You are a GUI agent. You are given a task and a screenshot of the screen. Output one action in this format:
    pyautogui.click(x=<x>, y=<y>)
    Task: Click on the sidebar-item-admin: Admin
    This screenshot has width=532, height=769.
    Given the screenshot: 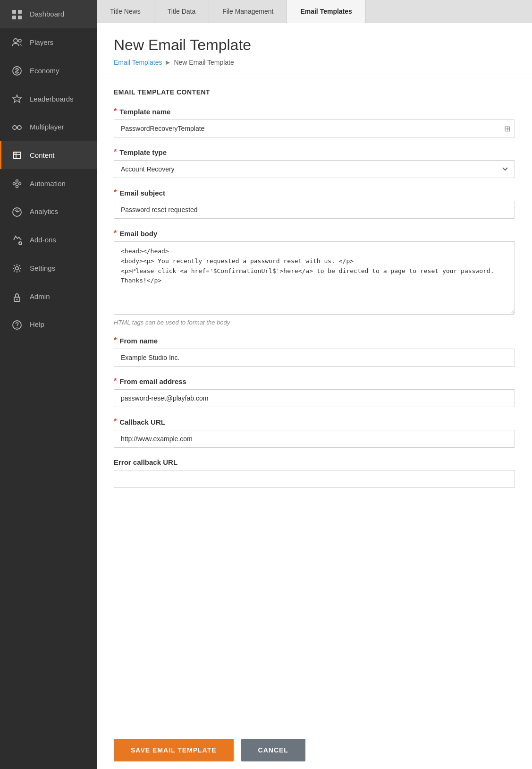 What is the action you would take?
    pyautogui.click(x=48, y=296)
    